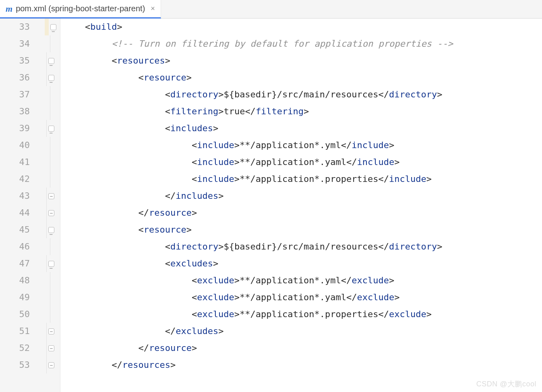  I want to click on code-line: <build>, so click(303, 27).